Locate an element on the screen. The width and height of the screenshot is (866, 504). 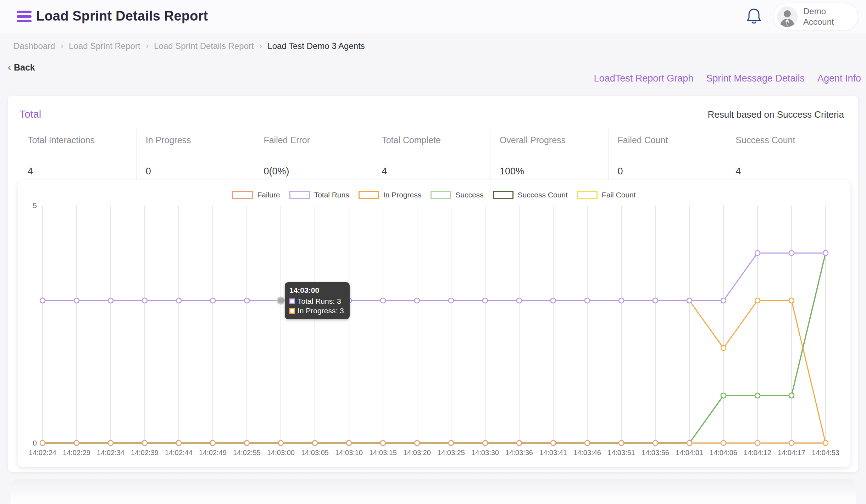
account-menu: Demo Account is located at coordinates (816, 17).